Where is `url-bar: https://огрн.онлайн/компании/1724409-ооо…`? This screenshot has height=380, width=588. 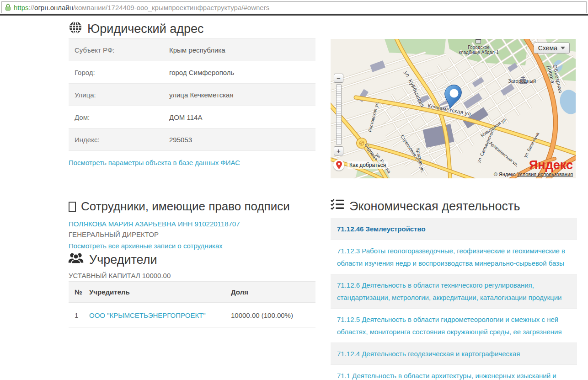 url-bar: https://огрн.онлайн/компании/1724409-ооо… is located at coordinates (294, 7).